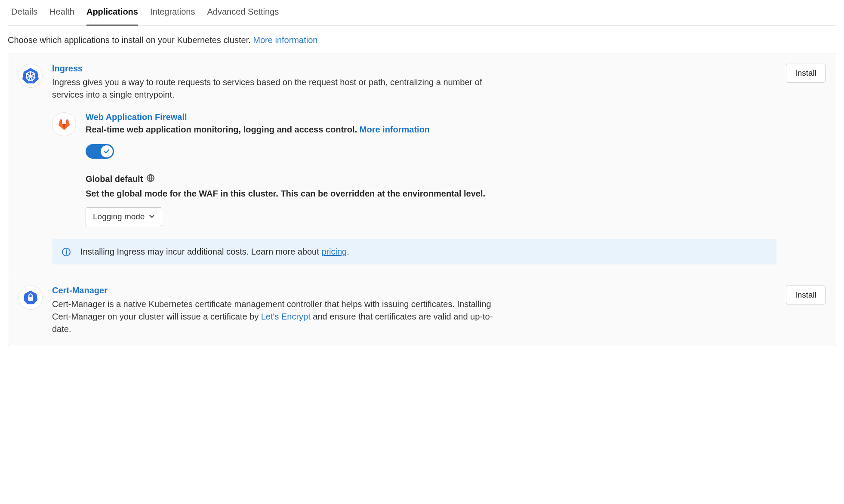 Image resolution: width=844 pixels, height=504 pixels. I want to click on ingress-description: Ingress gives you a way to route request…, so click(280, 89).